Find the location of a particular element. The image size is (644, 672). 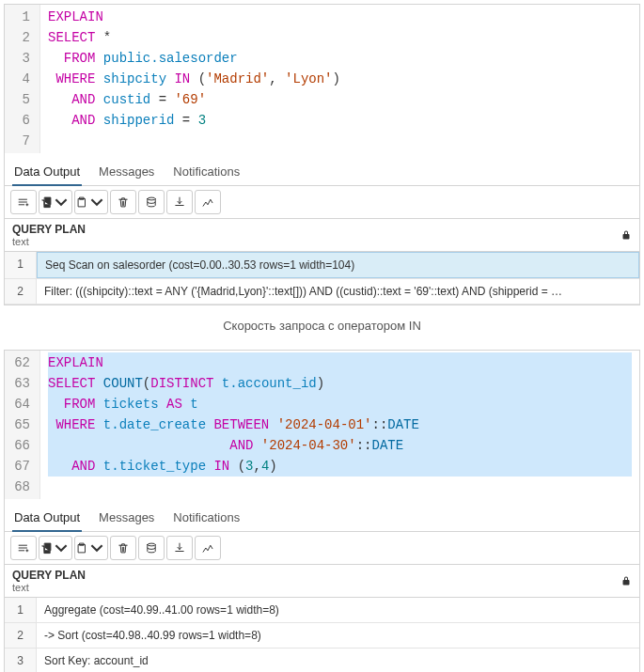

line-number: 5 is located at coordinates (21, 100).